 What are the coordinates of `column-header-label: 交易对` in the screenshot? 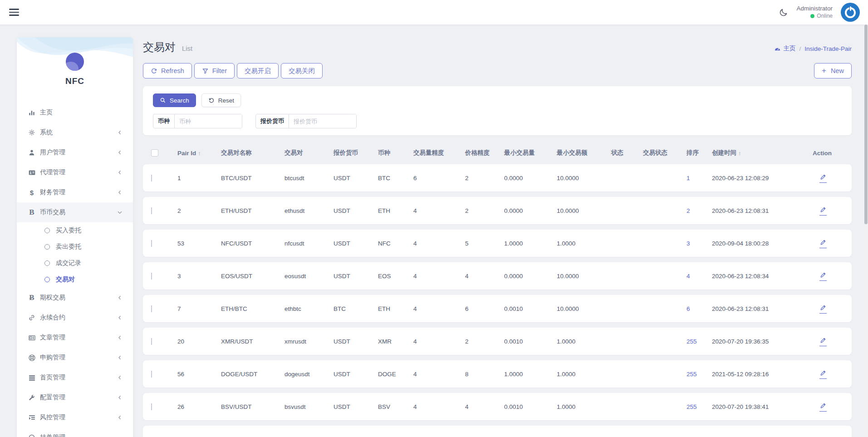 It's located at (294, 153).